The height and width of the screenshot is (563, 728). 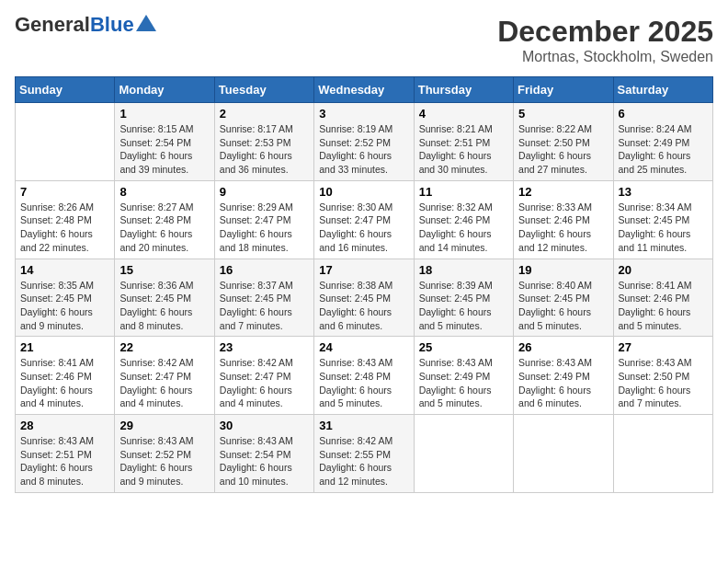 I want to click on cell-content: Sunrise: 8:41 AMSunset: 2:46 PMDaylight:…, so click(x=664, y=305).